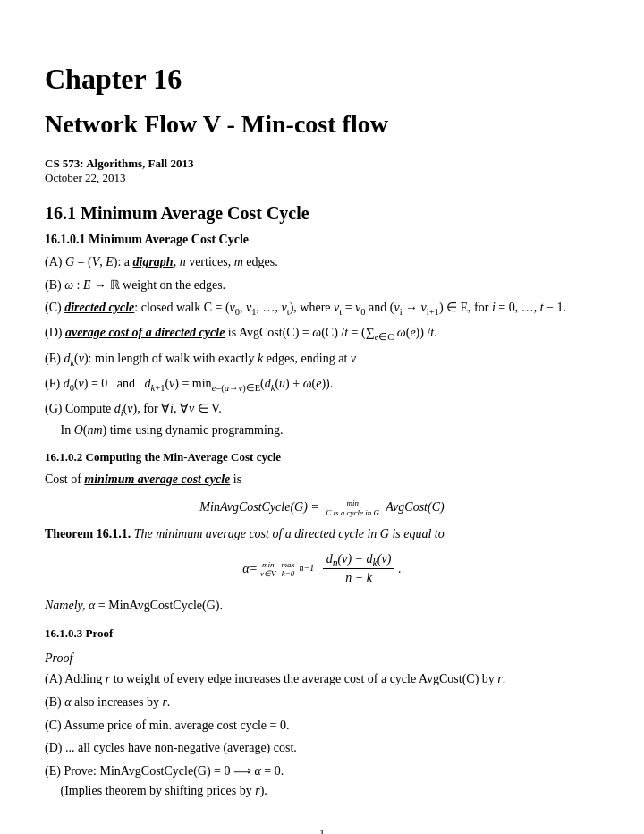 The height and width of the screenshot is (834, 644). What do you see at coordinates (322, 457) in the screenshot?
I see `subsection-16-1-0-2-heading: 16.1.0.2 Computing the Min-Average Cost …` at bounding box center [322, 457].